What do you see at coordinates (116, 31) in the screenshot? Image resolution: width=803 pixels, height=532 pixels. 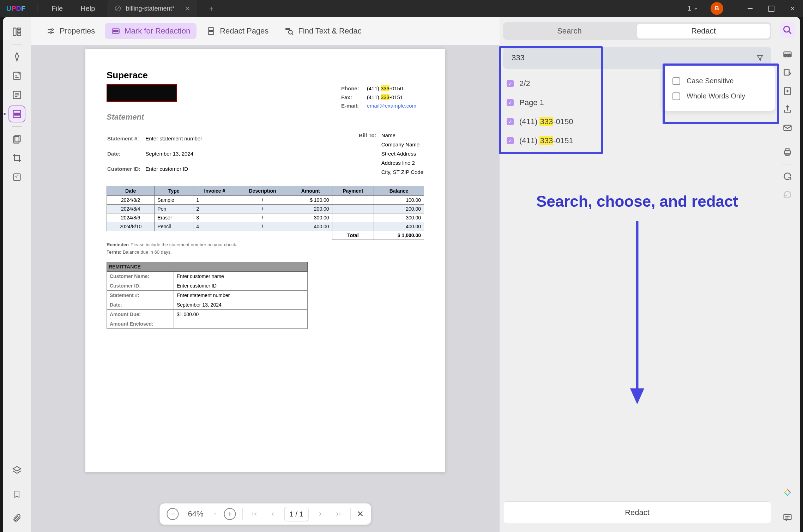 I see `mark-icon` at bounding box center [116, 31].